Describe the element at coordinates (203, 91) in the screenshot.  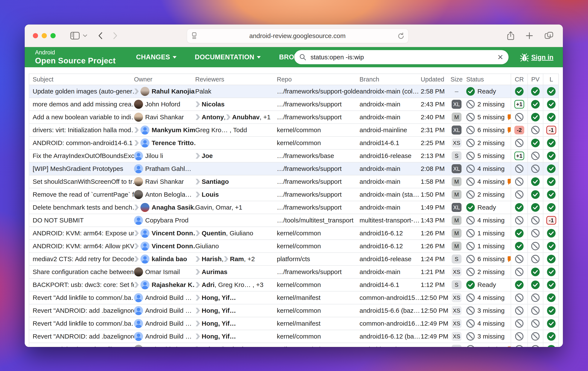
I see `reviewer-name: Palak` at that location.